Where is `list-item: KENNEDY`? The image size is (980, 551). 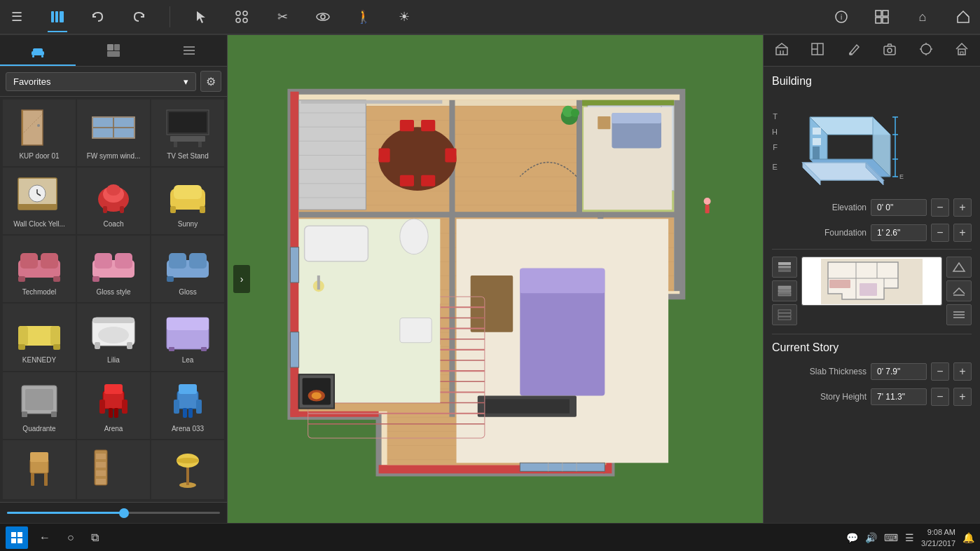 list-item: KENNEDY is located at coordinates (39, 336).